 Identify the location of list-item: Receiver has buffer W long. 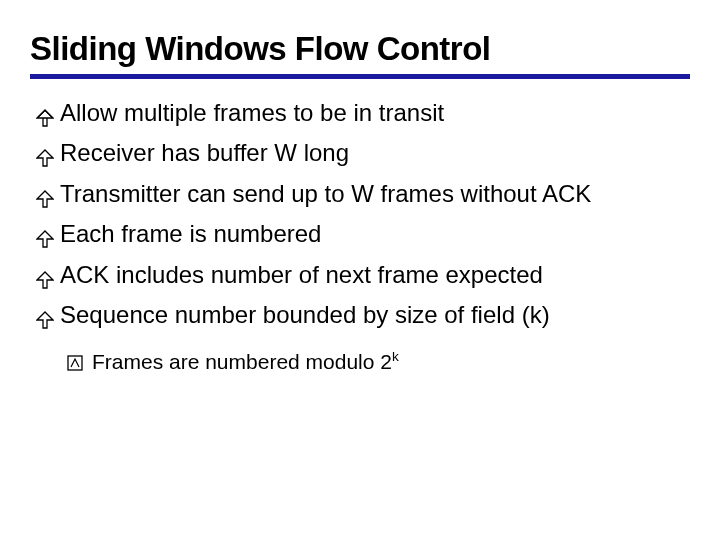
(363, 156).